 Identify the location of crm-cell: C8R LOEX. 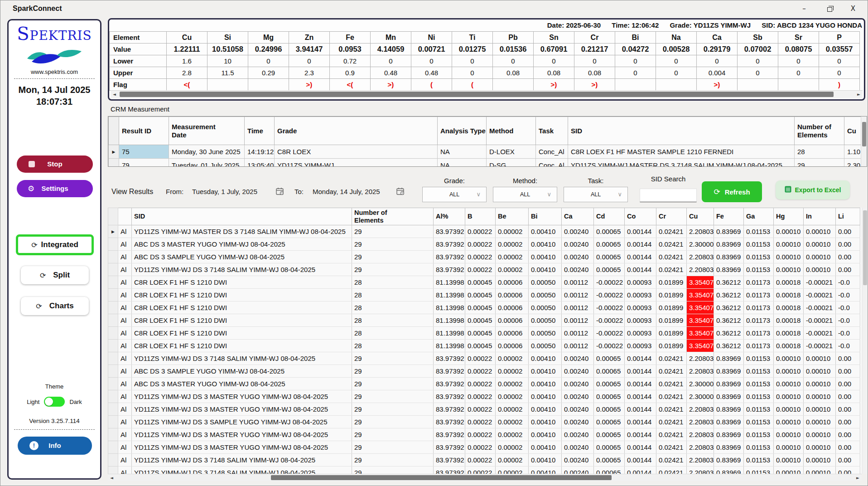
(356, 152).